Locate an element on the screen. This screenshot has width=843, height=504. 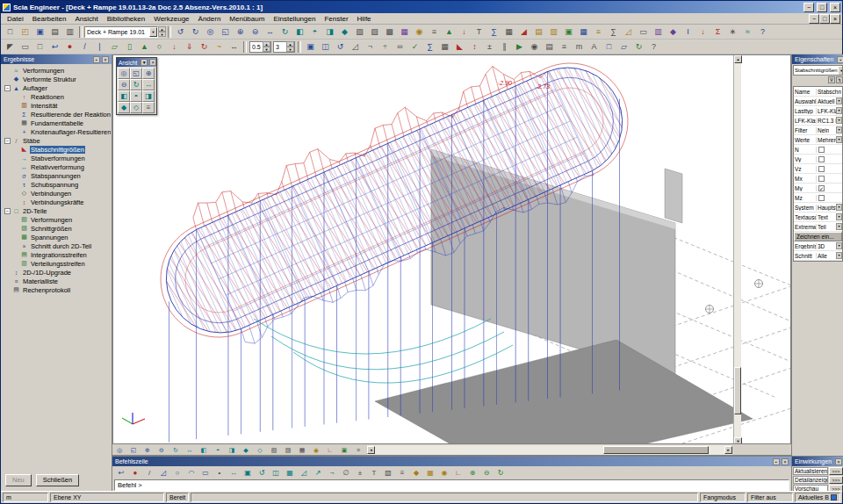
property-value: Text▼ is located at coordinates (829, 217).